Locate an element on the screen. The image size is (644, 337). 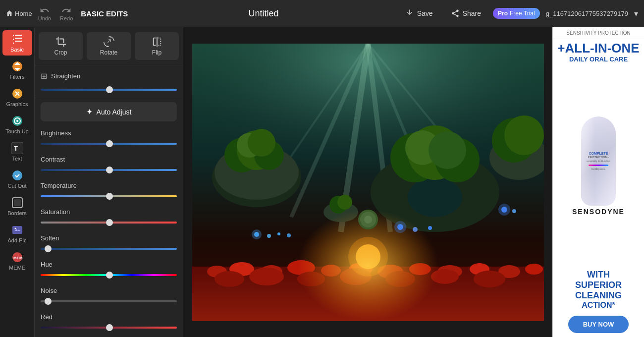
straighten-icon: ⊞ is located at coordinates (44, 76).